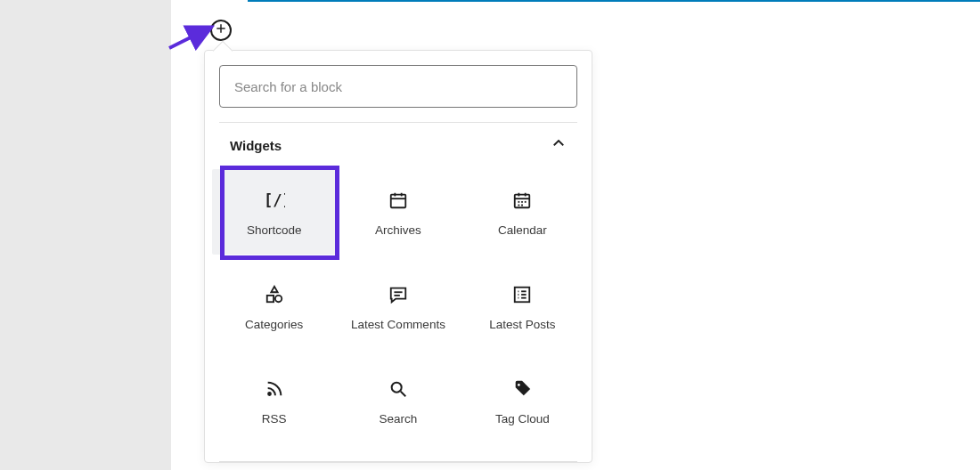 This screenshot has width=980, height=470. What do you see at coordinates (522, 306) in the screenshot?
I see `block-latest-posts: Latest Posts` at bounding box center [522, 306].